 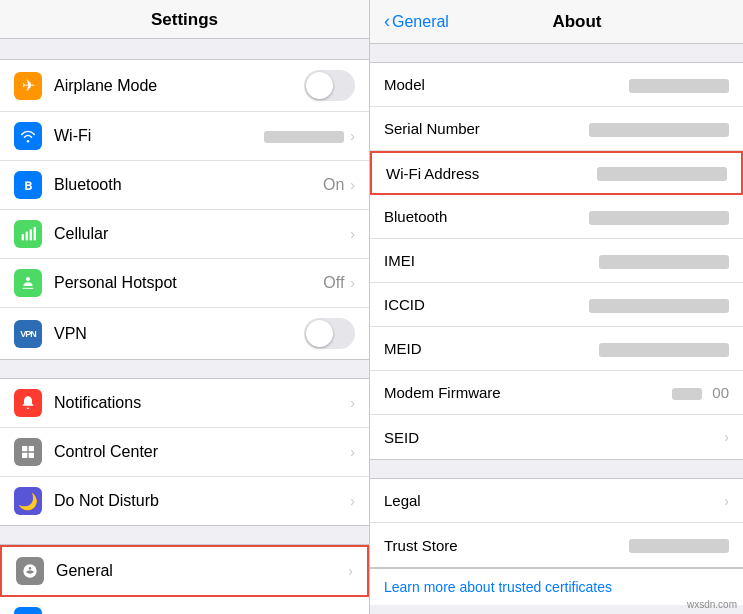 I want to click on about-row-wifi-address: Wi-Fi Address, so click(x=556, y=173).